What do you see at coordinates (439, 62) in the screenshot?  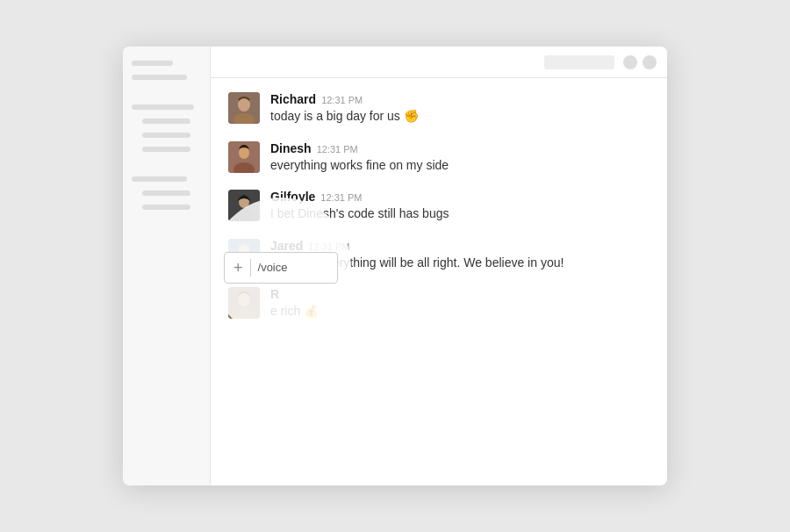 I see `title-bar` at bounding box center [439, 62].